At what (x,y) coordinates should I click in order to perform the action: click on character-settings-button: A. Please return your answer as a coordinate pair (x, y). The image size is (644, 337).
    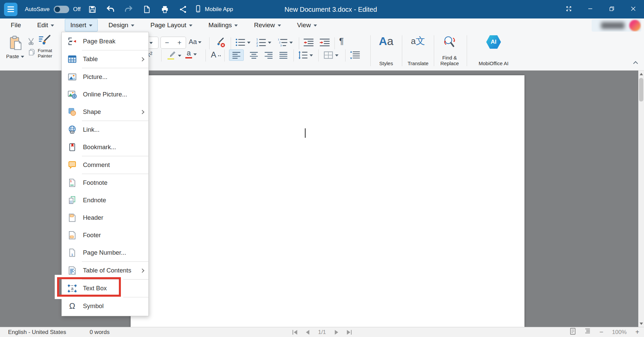
    Looking at the image, I should click on (216, 55).